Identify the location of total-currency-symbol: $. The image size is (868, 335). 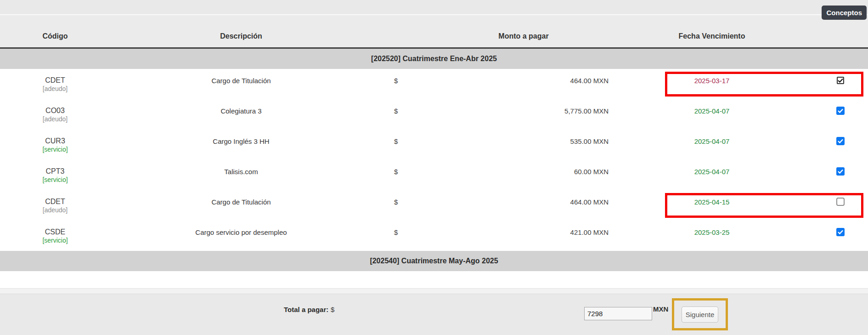
(333, 310).